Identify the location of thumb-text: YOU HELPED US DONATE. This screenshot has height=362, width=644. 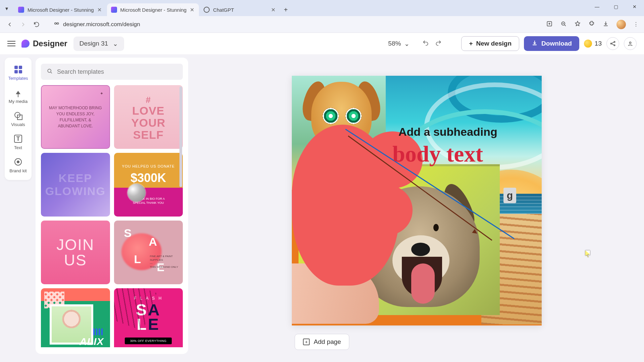
(148, 166).